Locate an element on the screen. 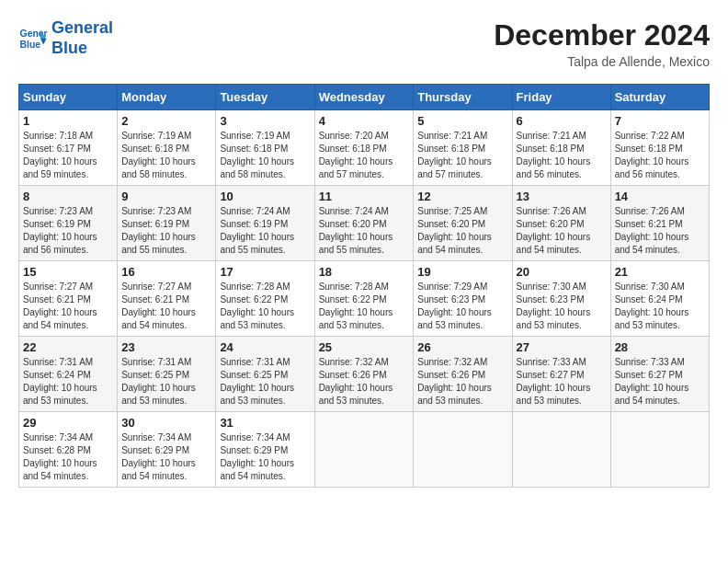 This screenshot has height=563, width=728. day-info: Sunrise: 7:24 AM Sunset: 6:20 PM Dayligh… is located at coordinates (364, 231).